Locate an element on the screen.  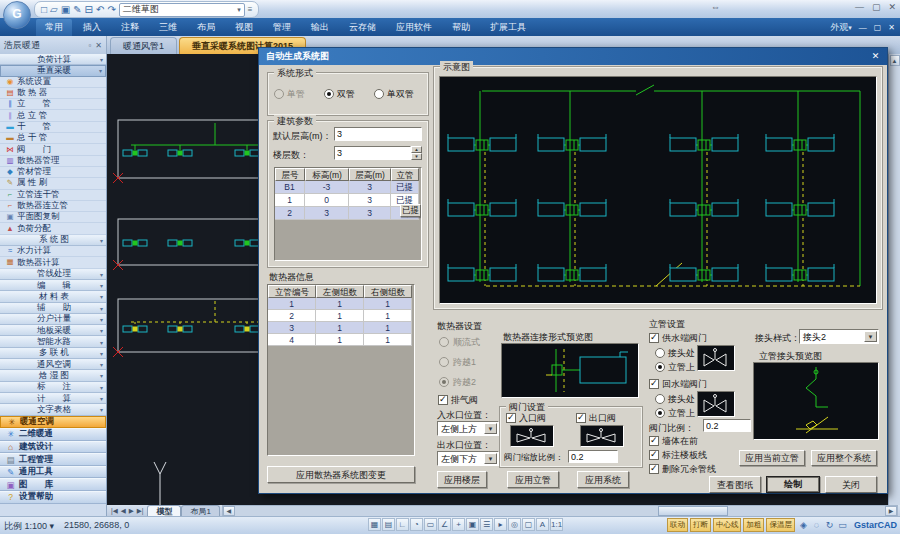
floor-count-input is located at coordinates (372, 153).